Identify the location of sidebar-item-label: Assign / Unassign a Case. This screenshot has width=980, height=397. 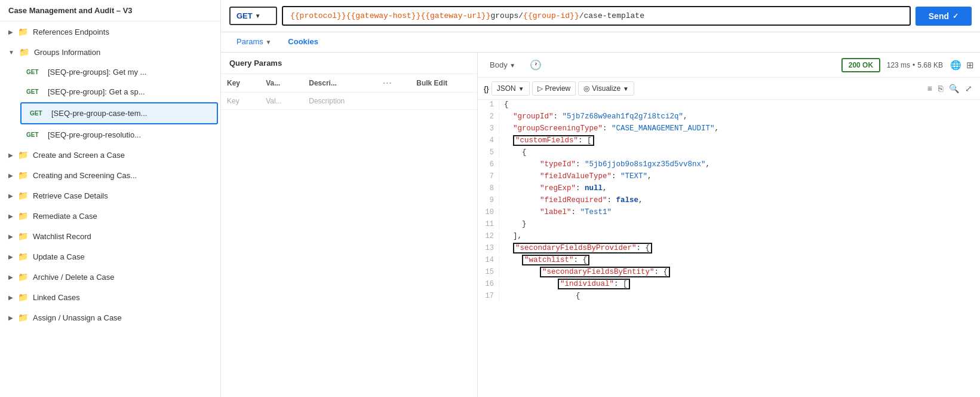
(122, 318).